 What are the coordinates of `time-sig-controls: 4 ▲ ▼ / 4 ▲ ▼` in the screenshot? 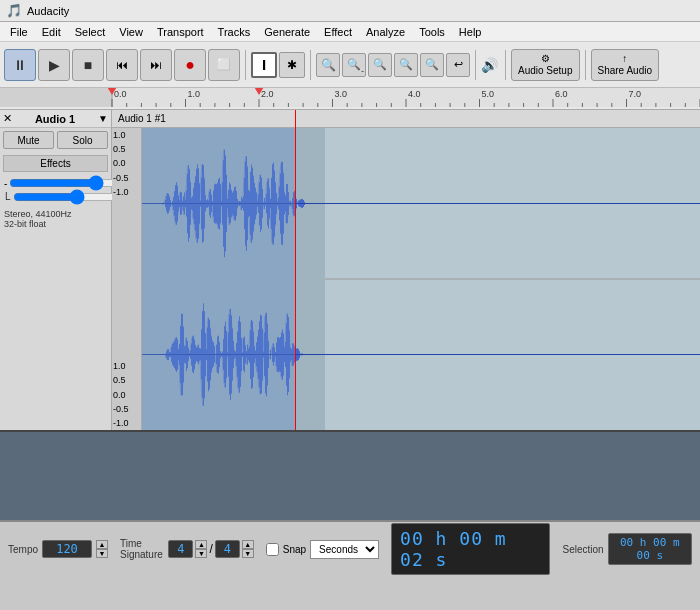 It's located at (210, 549).